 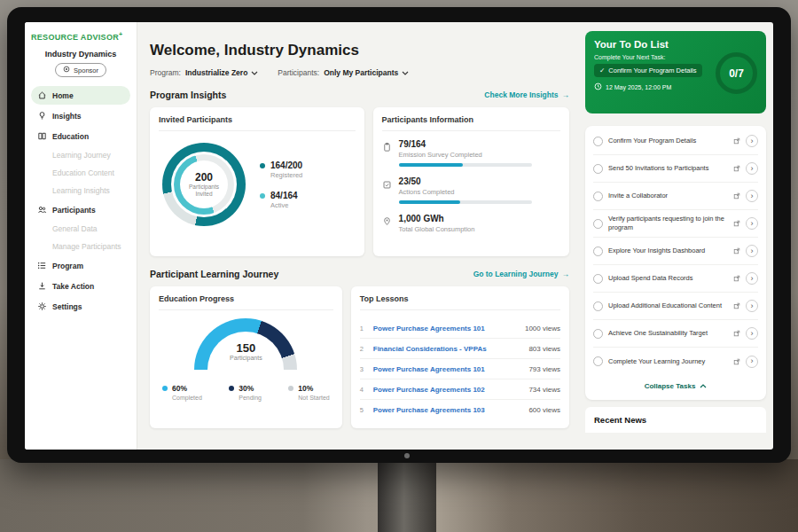 I want to click on go-to-learning-journey-link: Go to Learning Journey →, so click(x=521, y=274).